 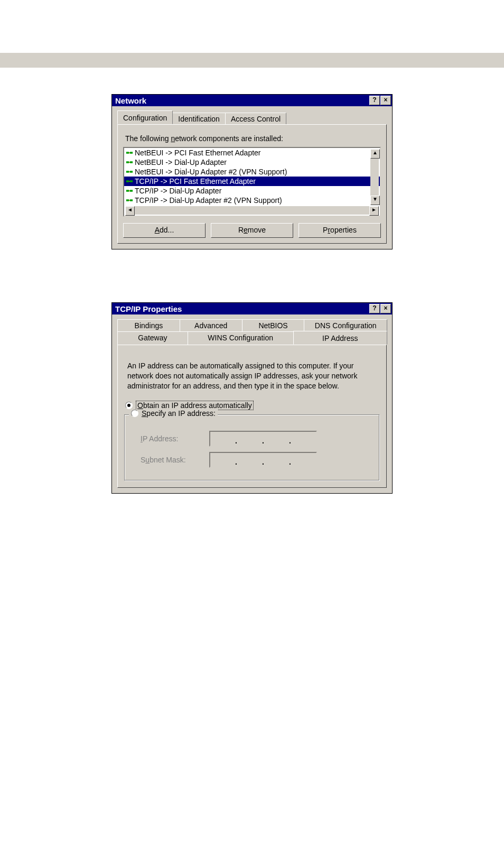 I want to click on list-item-label: TCP/IP -> PCI Fast Ethernet Adapter, so click(x=195, y=181).